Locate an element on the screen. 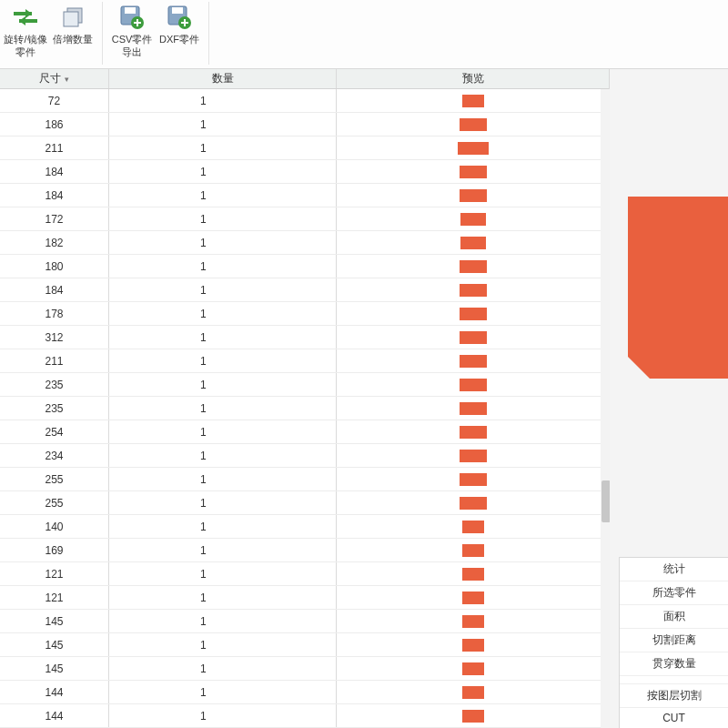 Image resolution: width=728 pixels, height=728 pixels. cell-size: 254 is located at coordinates (55, 431).